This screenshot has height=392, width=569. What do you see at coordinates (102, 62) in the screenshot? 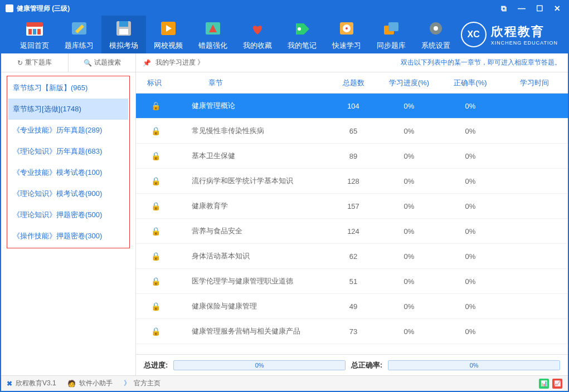
I see `sidebar-tab-search: 🔍 试题搜索` at bounding box center [102, 62].